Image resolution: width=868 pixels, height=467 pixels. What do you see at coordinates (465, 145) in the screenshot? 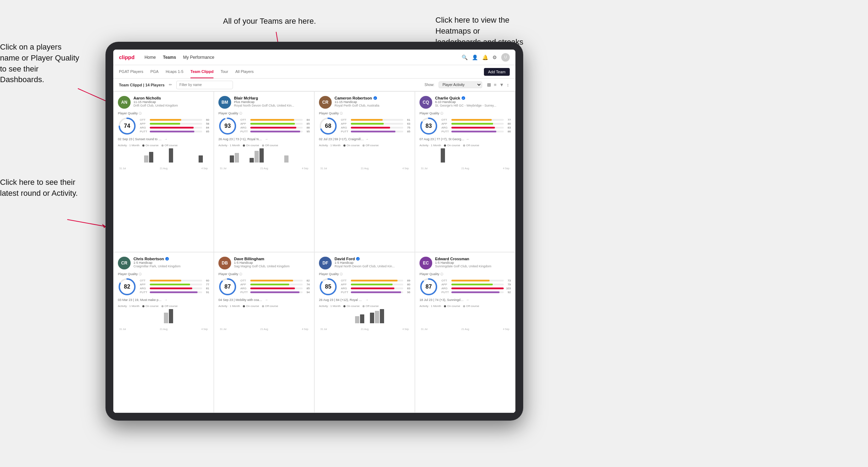
I see `activity-legend: Activity · 1 Month On course Off course` at bounding box center [465, 145].